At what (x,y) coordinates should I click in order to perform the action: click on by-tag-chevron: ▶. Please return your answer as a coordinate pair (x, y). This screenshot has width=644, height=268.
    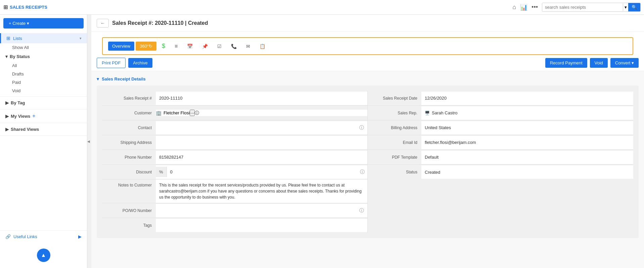
    Looking at the image, I should click on (7, 103).